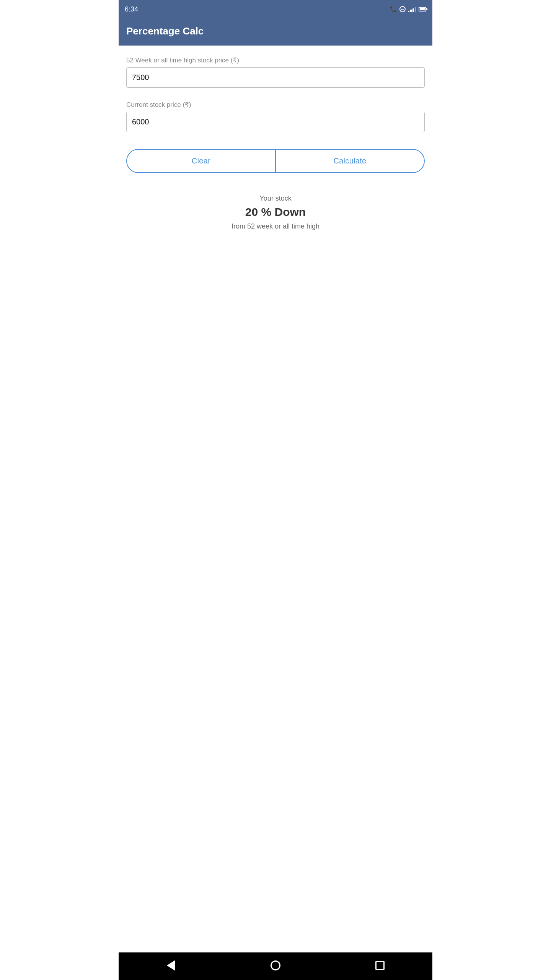 Image resolution: width=551 pixels, height=980 pixels. What do you see at coordinates (276, 122) in the screenshot?
I see `current-price-input` at bounding box center [276, 122].